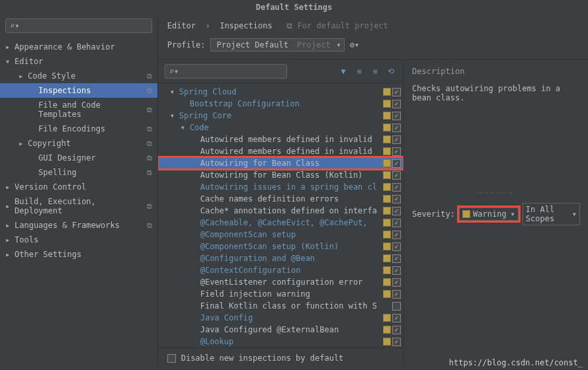 This screenshot has width=588, height=370. What do you see at coordinates (181, 26) in the screenshot?
I see `breadcrumb-editor: Editor` at bounding box center [181, 26].